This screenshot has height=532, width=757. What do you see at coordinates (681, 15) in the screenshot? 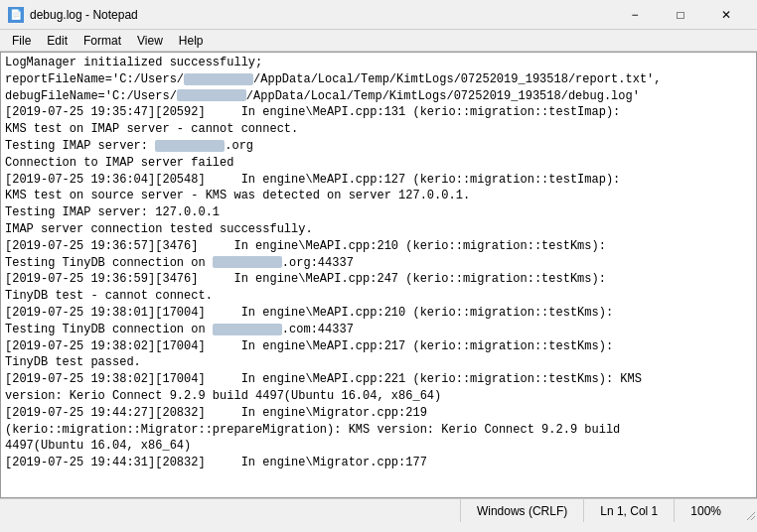
I see `window-controls: − □ ✕` at bounding box center [681, 15].